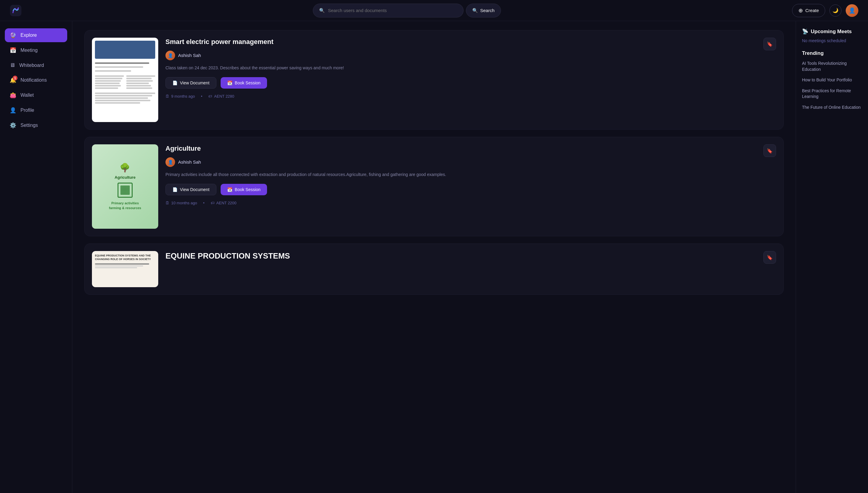  I want to click on logo, so click(16, 10).